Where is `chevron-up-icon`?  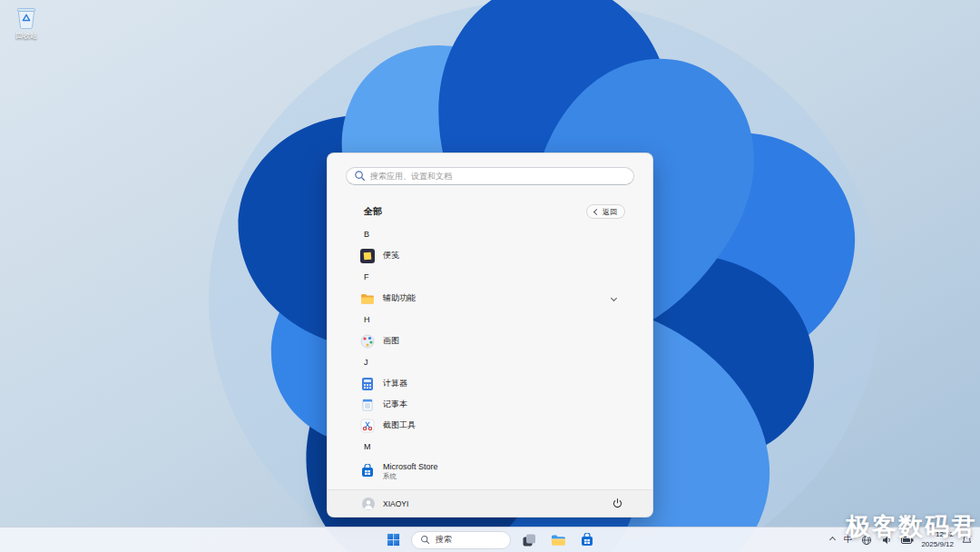 chevron-up-icon is located at coordinates (833, 539).